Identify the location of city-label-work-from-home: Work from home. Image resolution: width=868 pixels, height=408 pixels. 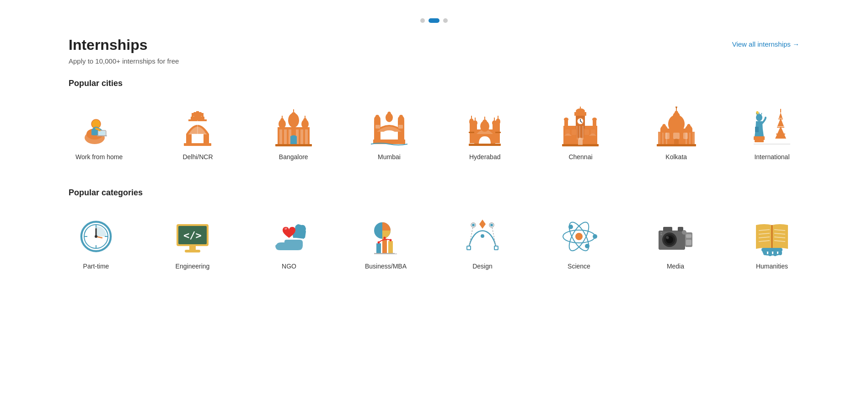
(99, 157).